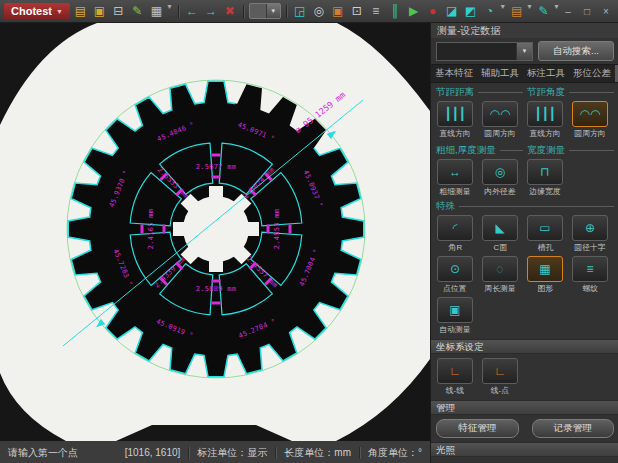 The width and height of the screenshot is (618, 463). I want to click on record-manager-button: 记录管理, so click(574, 428).